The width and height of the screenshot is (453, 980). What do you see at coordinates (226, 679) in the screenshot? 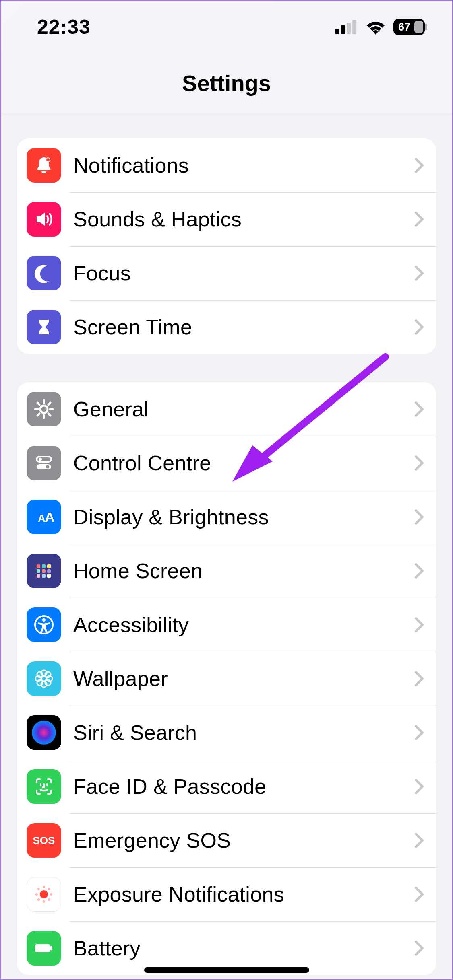
I see `row-wallpaper: Wallpaper` at bounding box center [226, 679].